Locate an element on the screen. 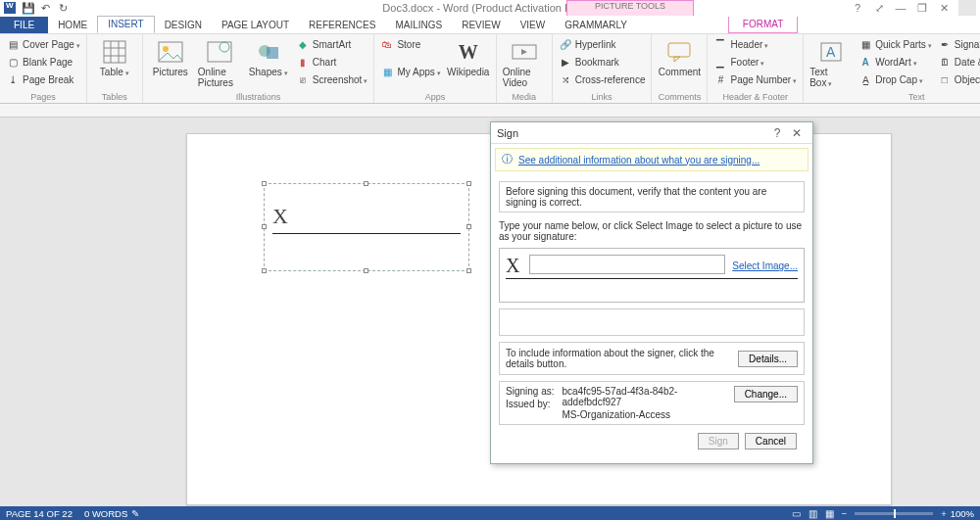 The image size is (980, 520). help-icon: ? is located at coordinates (858, 8).